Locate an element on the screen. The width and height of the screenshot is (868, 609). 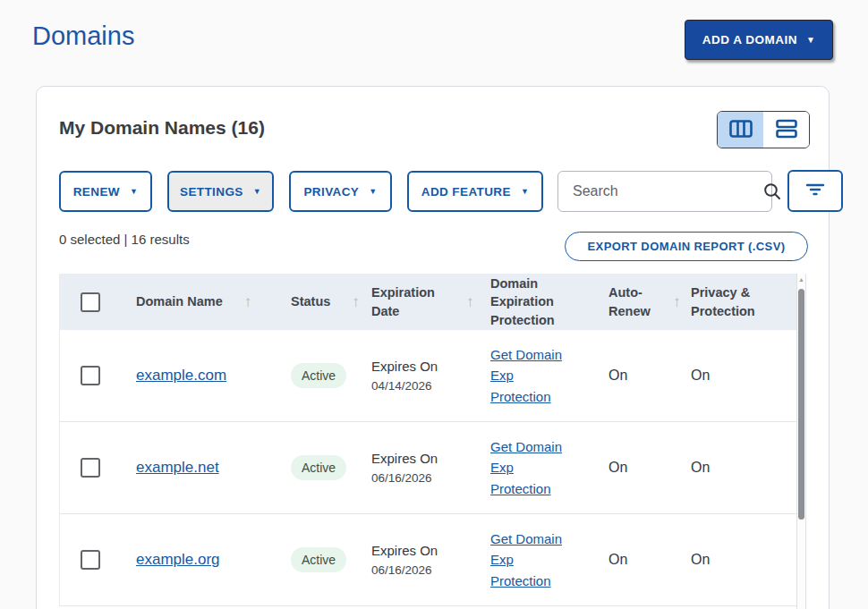
table-row: example.com Active Expires On 04/14/2026… is located at coordinates (433, 376).